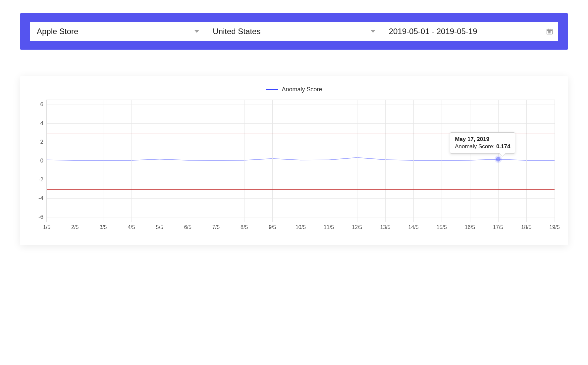 This screenshot has width=588, height=365. Describe the element at coordinates (160, 227) in the screenshot. I see `x-tick-label: 5/5` at that location.